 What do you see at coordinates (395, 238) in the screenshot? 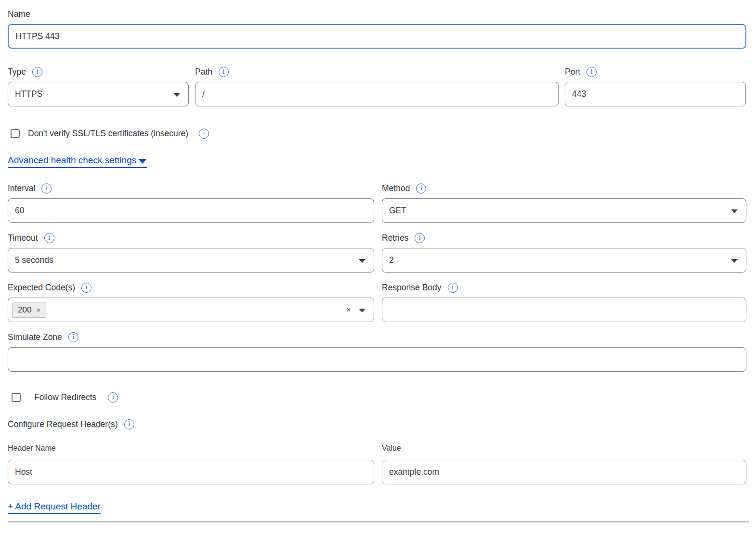
I see `retries-label: Retries` at bounding box center [395, 238].